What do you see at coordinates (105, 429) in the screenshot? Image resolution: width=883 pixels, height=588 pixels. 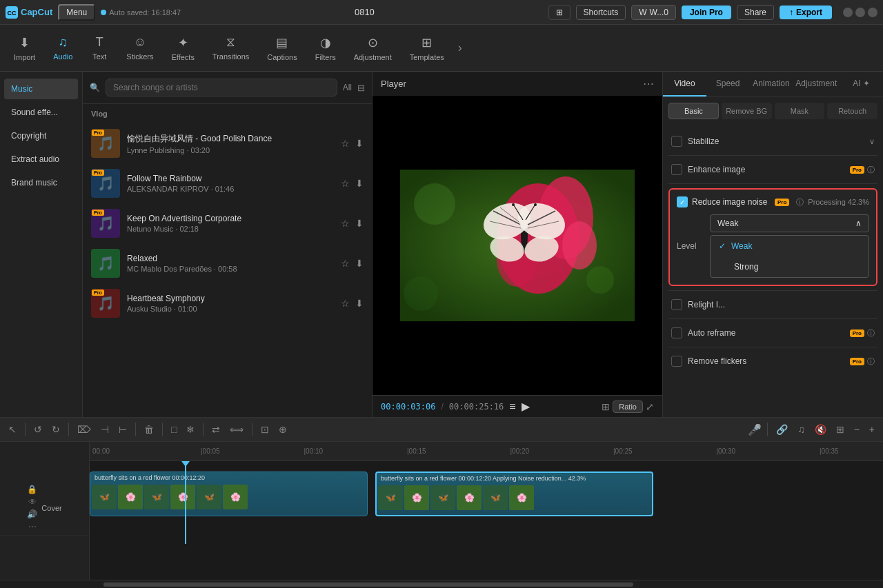 I see `split-left-button: ⊣` at bounding box center [105, 429].